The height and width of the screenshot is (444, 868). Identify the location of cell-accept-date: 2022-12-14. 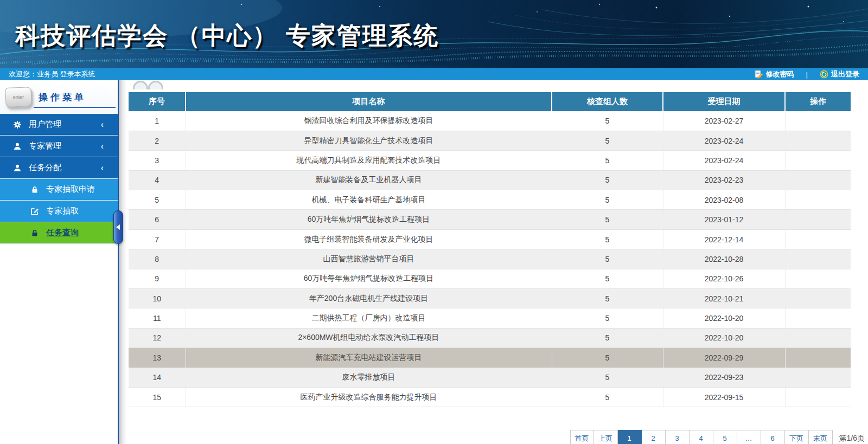
(724, 239).